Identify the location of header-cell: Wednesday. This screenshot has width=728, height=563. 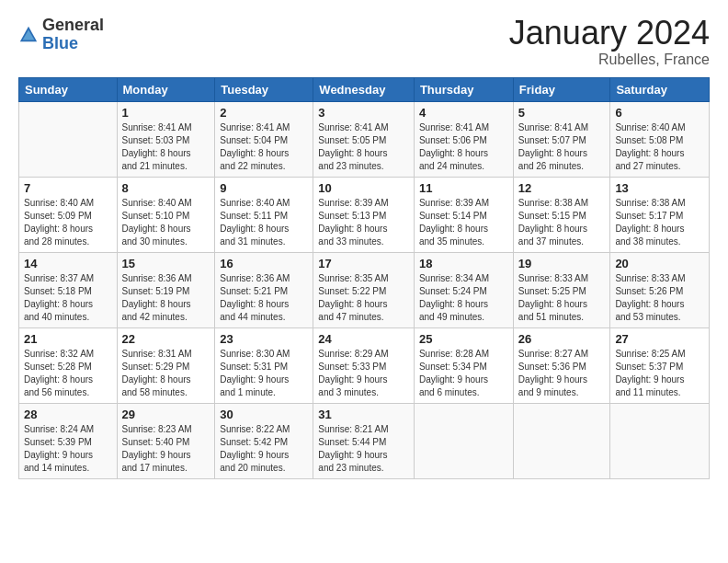
(364, 90).